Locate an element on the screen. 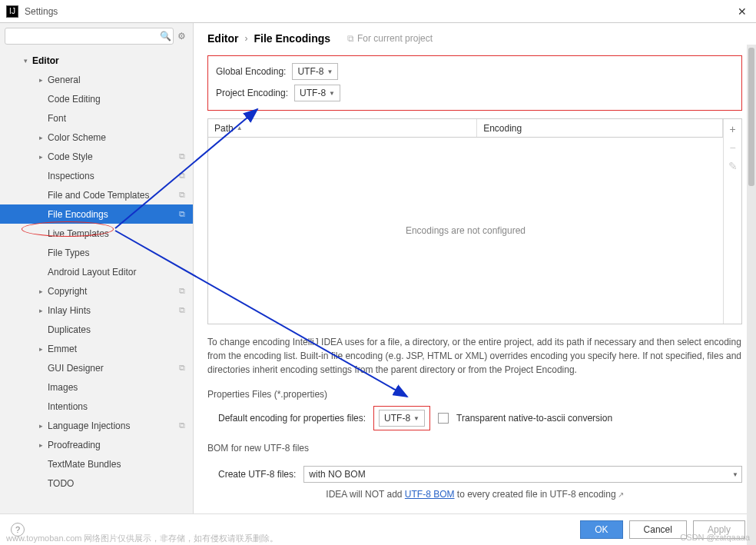  tree-item-duplicates: Duplicates is located at coordinates (97, 329).